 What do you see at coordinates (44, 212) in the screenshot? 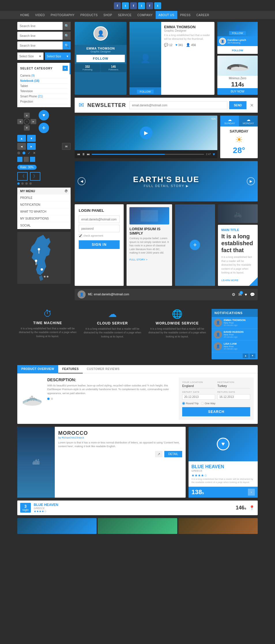
I see `menu-item-watch: WHAT TO WHATCH` at bounding box center [44, 212].